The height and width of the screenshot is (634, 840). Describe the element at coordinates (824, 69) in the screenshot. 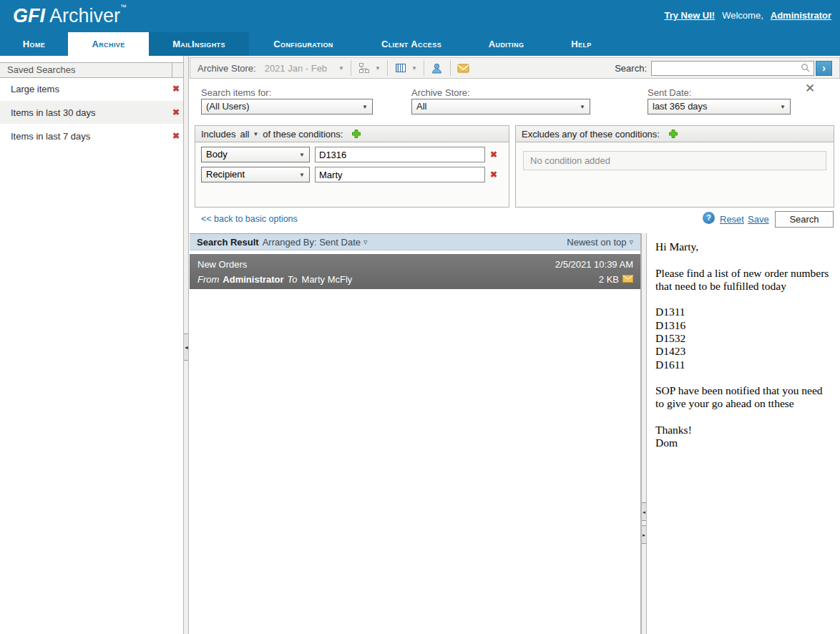

I see `search-go-button: ›` at that location.